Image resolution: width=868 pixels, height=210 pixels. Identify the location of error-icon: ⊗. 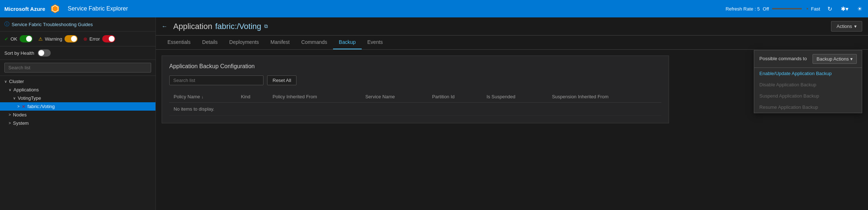
(86, 39).